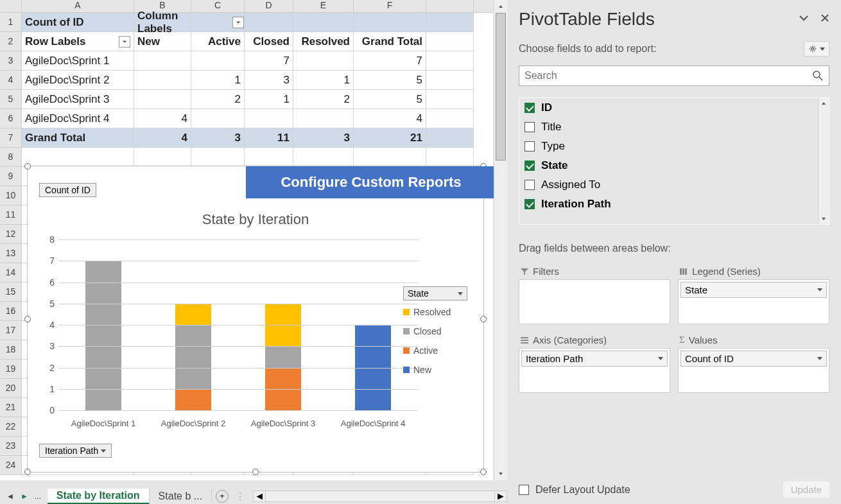 Image resolution: width=841 pixels, height=504 pixels. What do you see at coordinates (371, 182) in the screenshot?
I see `configure-custom-reports-button: Configure Custom Reports` at bounding box center [371, 182].